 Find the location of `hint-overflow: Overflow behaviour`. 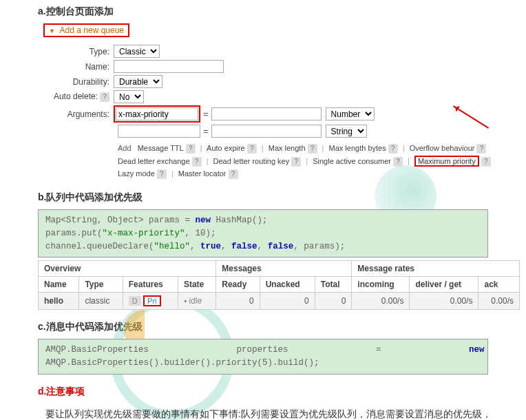

hint-overflow: Overflow behaviour is located at coordinates (442, 148).